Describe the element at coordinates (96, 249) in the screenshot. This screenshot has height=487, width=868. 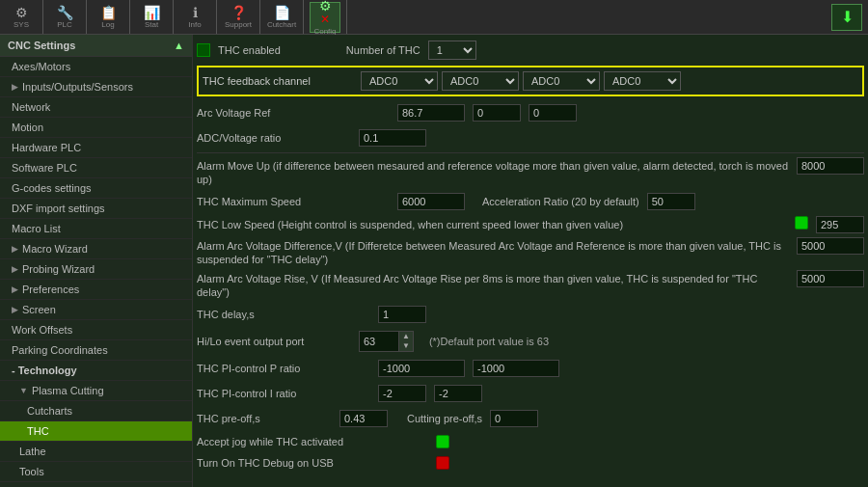
I see `sidebar-item-macro-wizard: ▶ Macro Wizard` at that location.